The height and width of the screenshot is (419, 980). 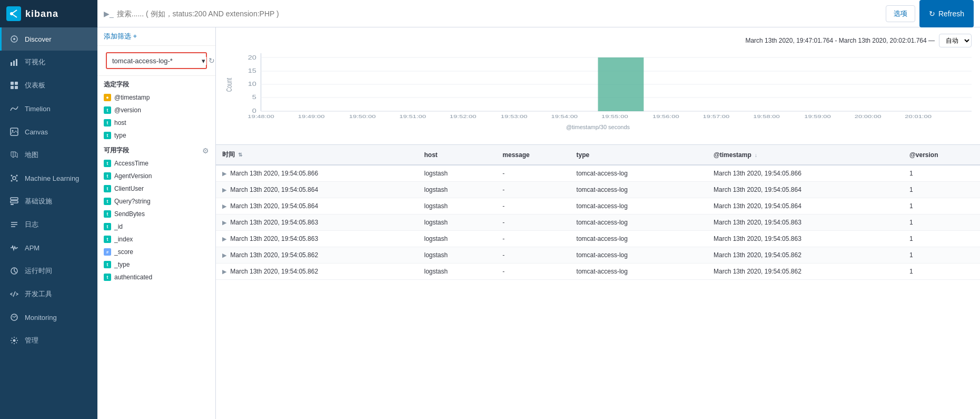 What do you see at coordinates (48, 85) in the screenshot?
I see `sidebar-item-dashboard: 仪表板` at bounding box center [48, 85].